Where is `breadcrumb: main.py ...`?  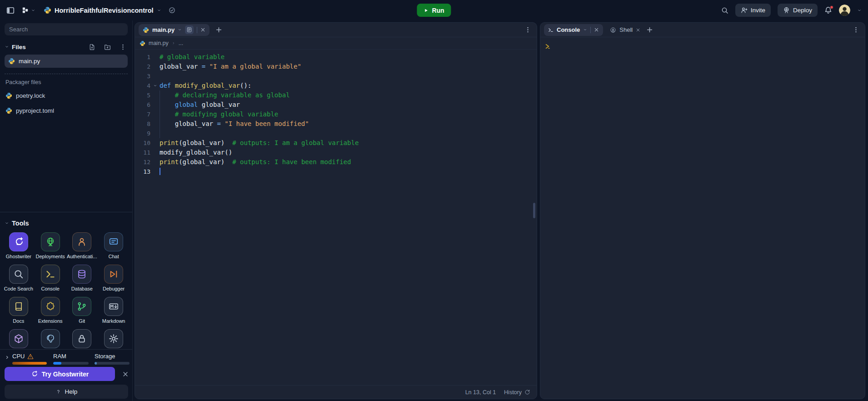 breadcrumb: main.py ... is located at coordinates (336, 44).